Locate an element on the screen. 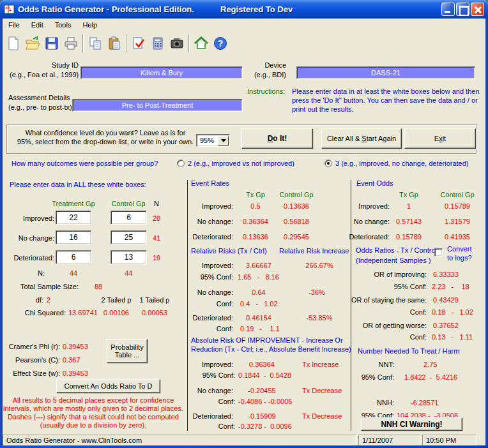 The image size is (488, 448). minimize-button is located at coordinates (448, 9).